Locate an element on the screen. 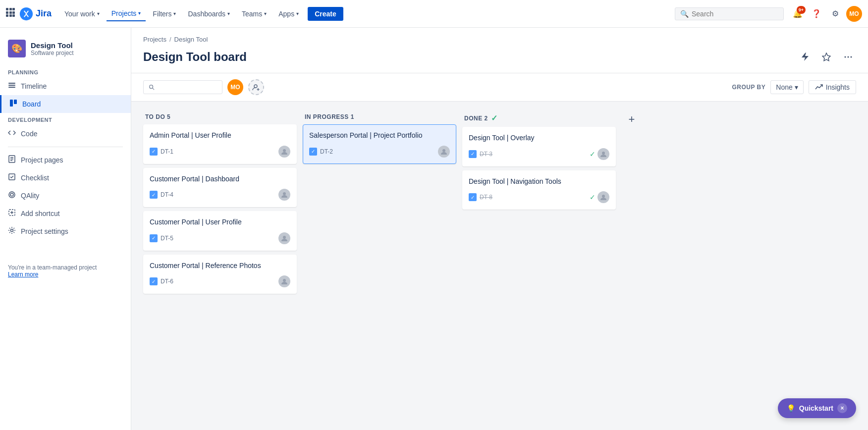 The image size is (868, 430). timeline-icon is located at coordinates (12, 86).